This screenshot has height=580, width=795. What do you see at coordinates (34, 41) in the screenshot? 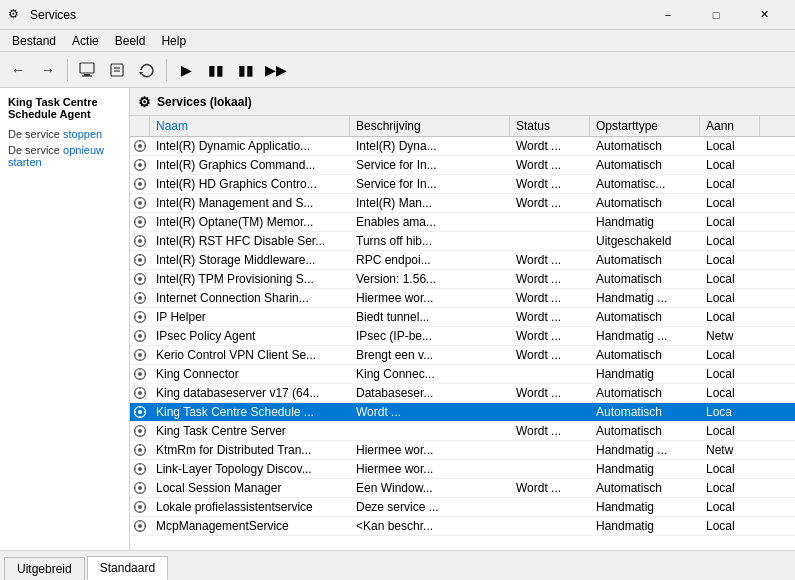
I see `menu-bestand: Bestand` at bounding box center [34, 41].